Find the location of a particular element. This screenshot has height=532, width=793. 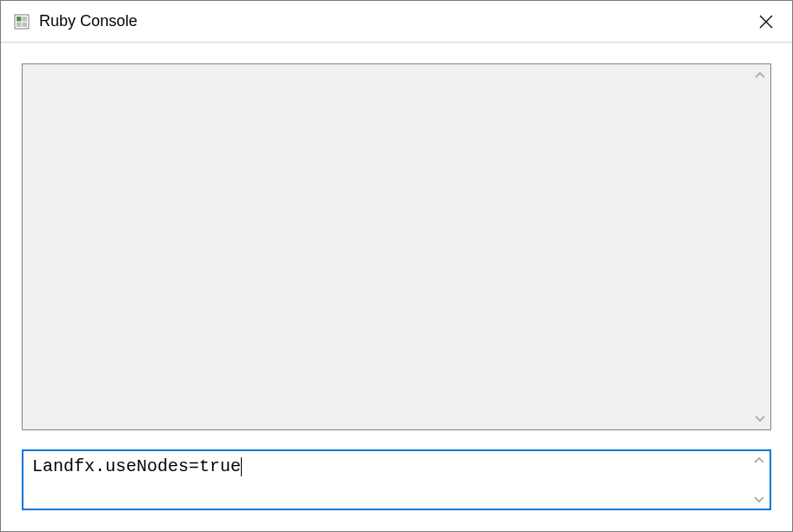

input-value: Landfx.useNodes=true is located at coordinates (137, 466).